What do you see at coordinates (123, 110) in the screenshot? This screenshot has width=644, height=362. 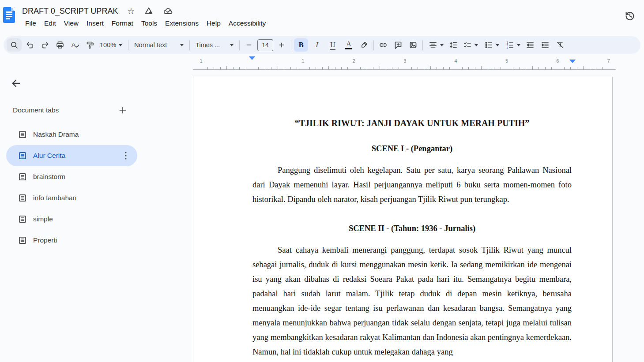 I see `add-tab-icon` at bounding box center [123, 110].